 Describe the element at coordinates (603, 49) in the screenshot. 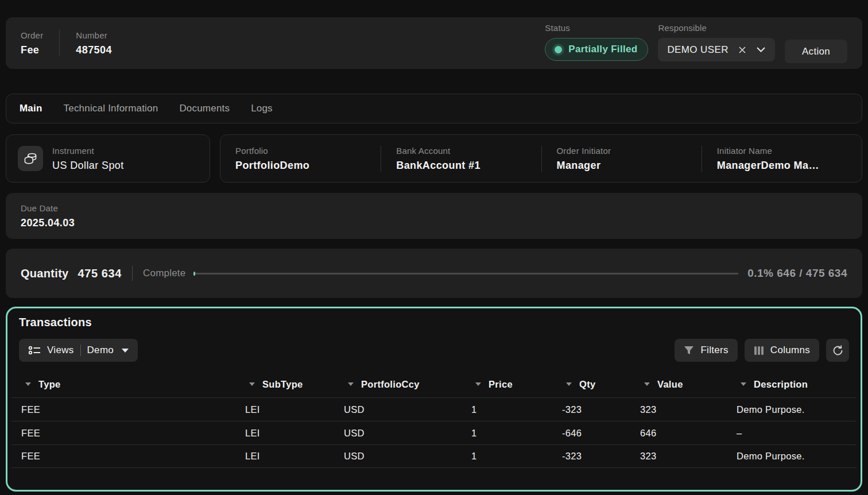

I see `status-value: Partially Filled` at that location.